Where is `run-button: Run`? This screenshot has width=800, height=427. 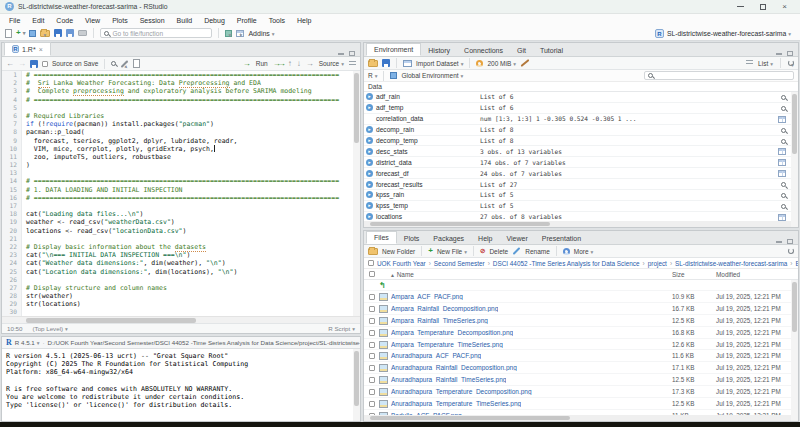 run-button: Run is located at coordinates (262, 64).